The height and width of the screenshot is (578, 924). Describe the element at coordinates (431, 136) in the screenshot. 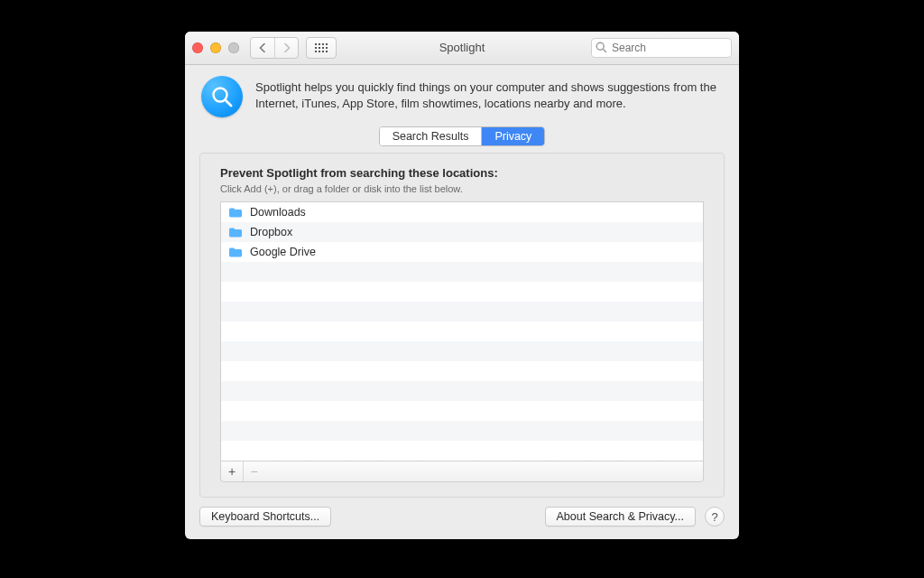

I see `tab-search-results: Search Results` at that location.